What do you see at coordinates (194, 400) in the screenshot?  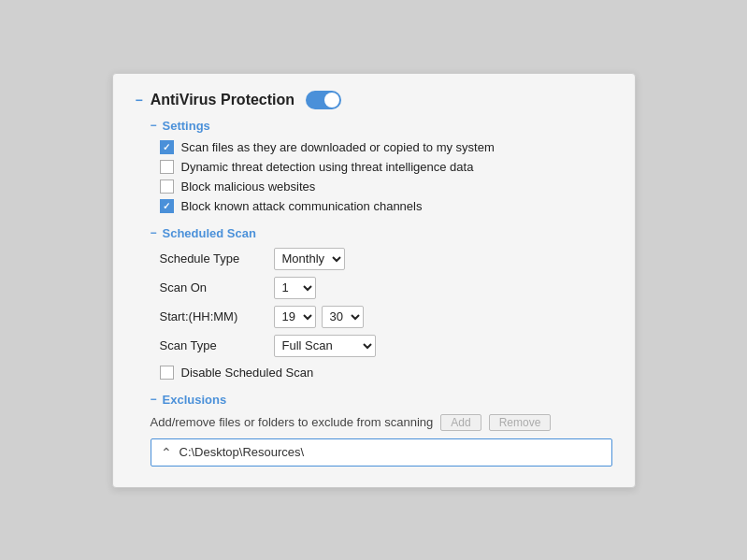 I see `exclusions-title: Exclusions` at bounding box center [194, 400].